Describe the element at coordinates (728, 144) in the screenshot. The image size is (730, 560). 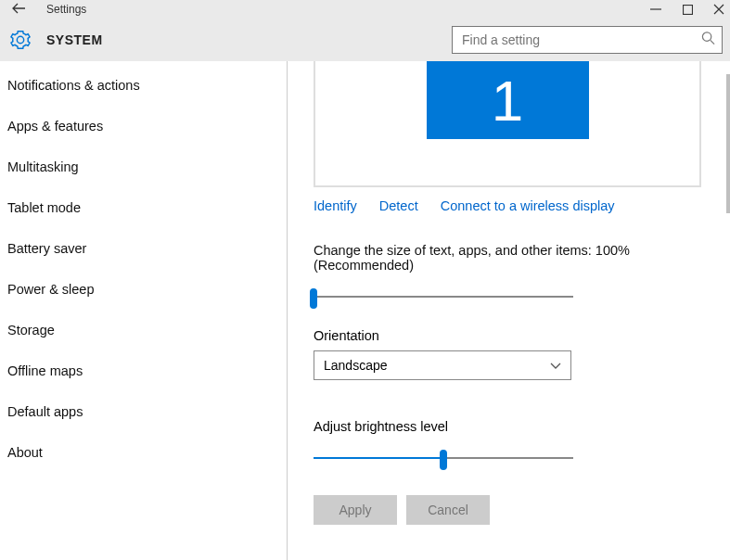
I see `scrollbar` at that location.